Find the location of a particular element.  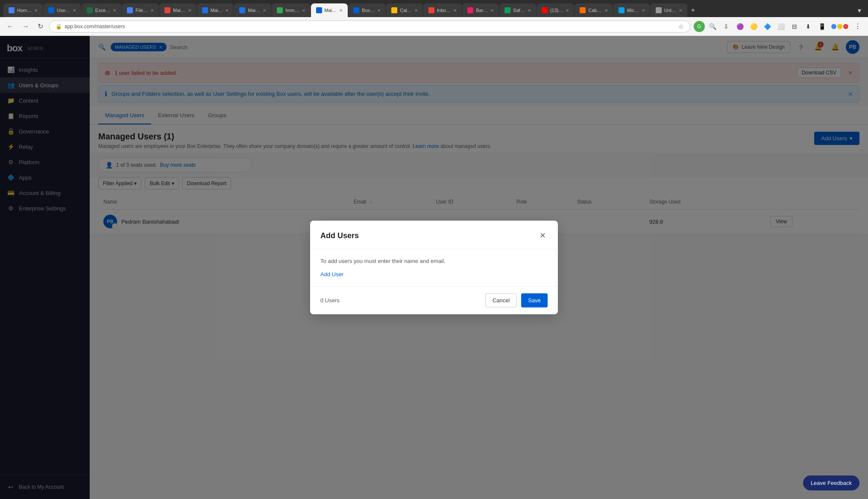

leave-feedback-button: Leave Feedback is located at coordinates (831, 483).